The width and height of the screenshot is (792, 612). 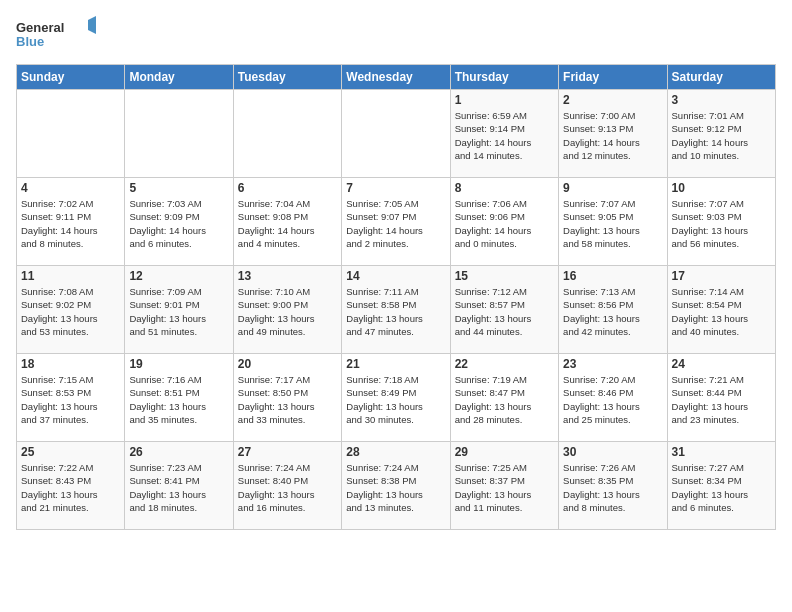 I want to click on day-info: Sunrise: 7:23 AM Sunset: 8:41 PM Dayligh…, so click(x=178, y=488).